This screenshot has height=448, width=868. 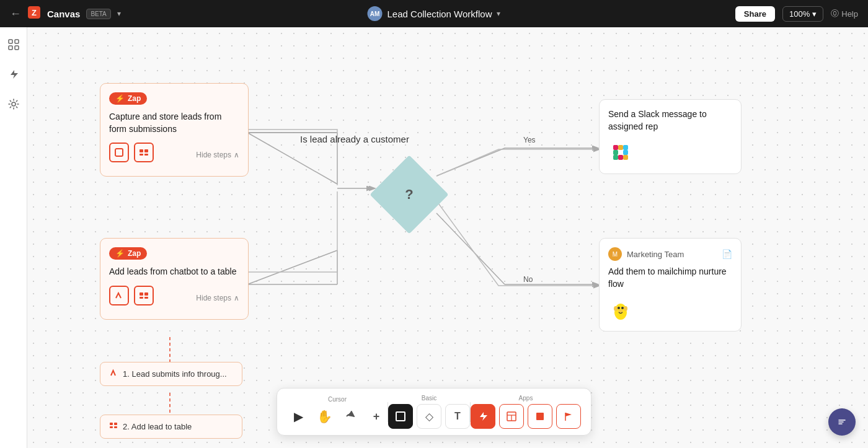 I want to click on share-button: Share, so click(x=755, y=14).